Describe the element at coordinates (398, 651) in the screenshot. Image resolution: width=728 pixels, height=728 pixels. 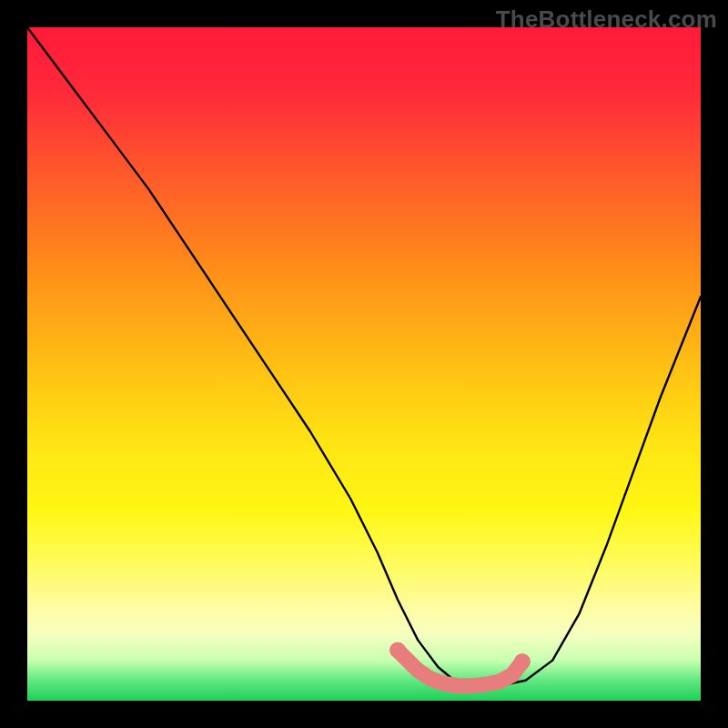
I see `highlight-endpoint-left` at that location.